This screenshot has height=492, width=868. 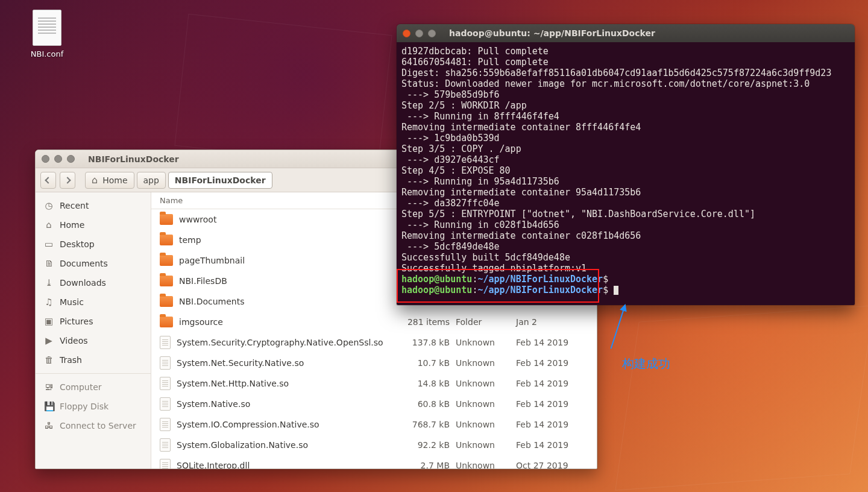 What do you see at coordinates (626, 116) in the screenshot?
I see `terminal-line: ---> Running in 8fff446f4fe4` at bounding box center [626, 116].